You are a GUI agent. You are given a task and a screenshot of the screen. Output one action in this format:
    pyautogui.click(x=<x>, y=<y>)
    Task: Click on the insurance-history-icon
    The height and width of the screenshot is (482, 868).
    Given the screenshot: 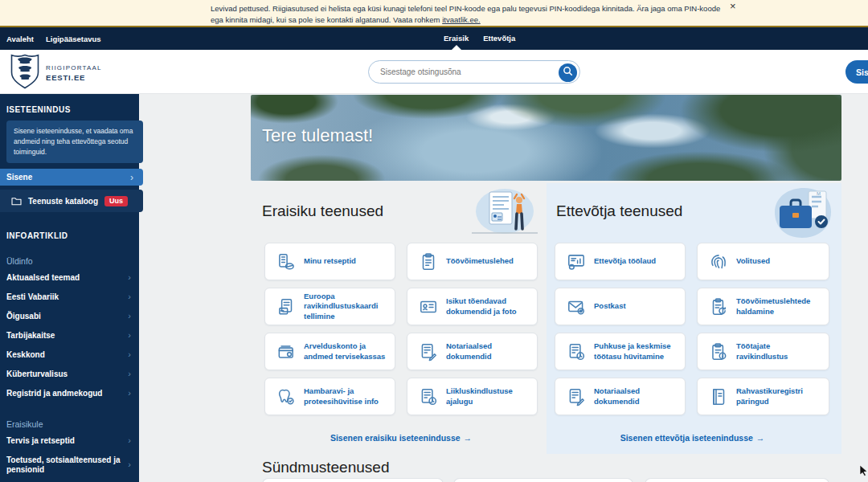 What is the action you would take?
    pyautogui.click(x=428, y=397)
    